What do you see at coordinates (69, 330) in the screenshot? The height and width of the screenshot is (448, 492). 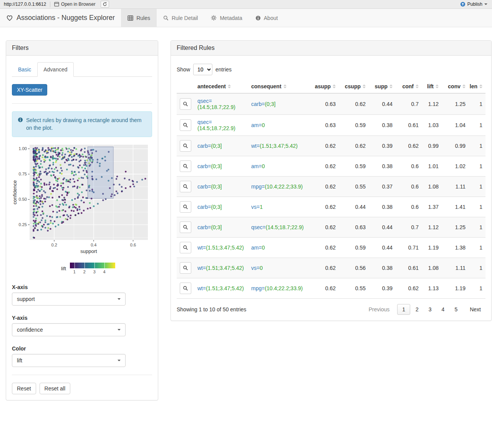 I see `y-axis-select: confidence` at bounding box center [69, 330].